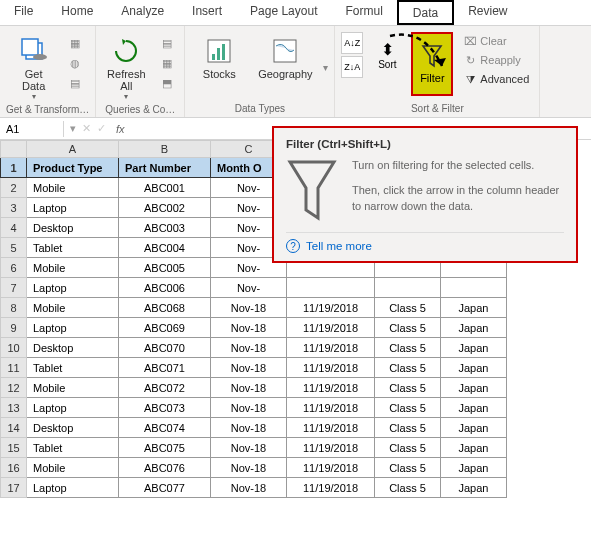  I want to click on column-header-A: A, so click(73, 150).